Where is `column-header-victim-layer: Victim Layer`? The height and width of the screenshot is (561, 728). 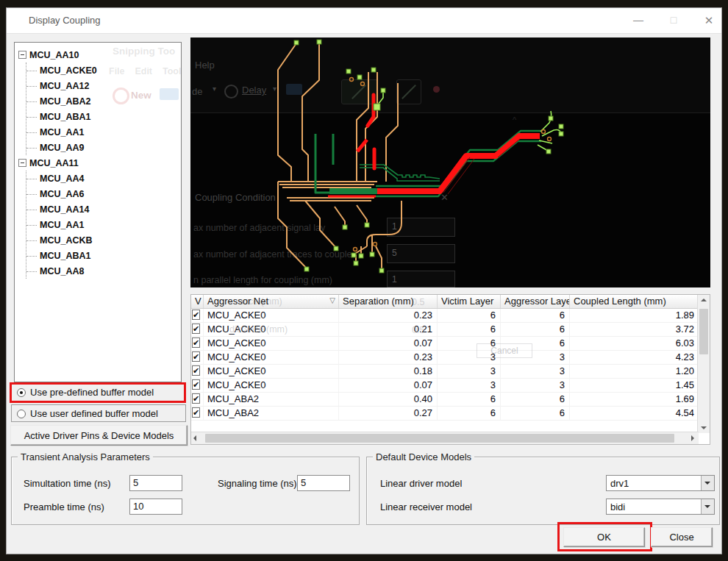
column-header-victim-layer: Victim Layer is located at coordinates (469, 301).